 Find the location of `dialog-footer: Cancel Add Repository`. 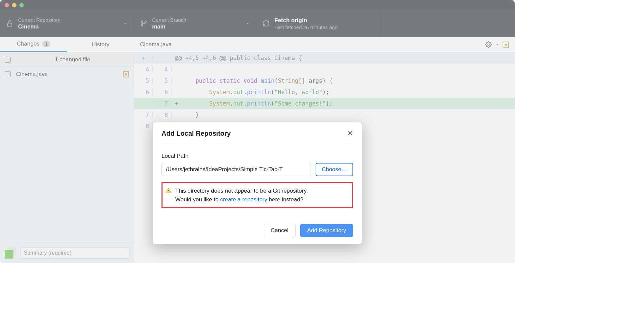

dialog-footer: Cancel Add Repository is located at coordinates (257, 231).